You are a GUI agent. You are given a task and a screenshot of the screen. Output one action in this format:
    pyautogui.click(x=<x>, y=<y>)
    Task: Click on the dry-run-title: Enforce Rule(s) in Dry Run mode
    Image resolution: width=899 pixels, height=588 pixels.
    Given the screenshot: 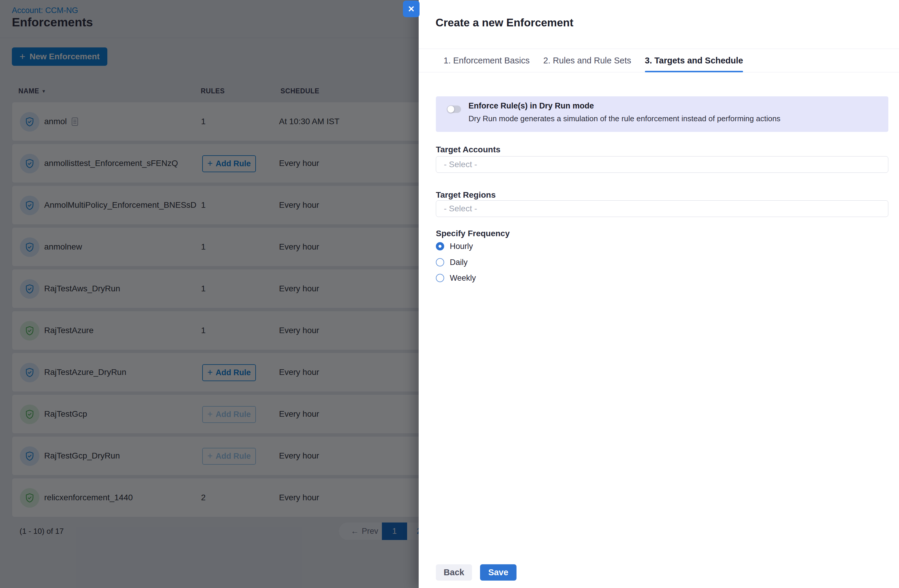 What is the action you would take?
    pyautogui.click(x=531, y=106)
    